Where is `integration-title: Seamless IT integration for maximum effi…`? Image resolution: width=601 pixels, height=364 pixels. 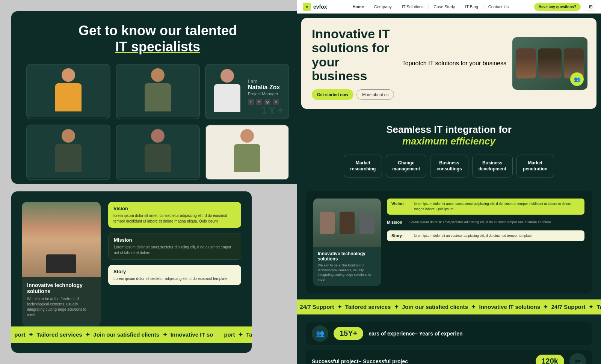
integration-title: Seamless IT integration for maximum effi… is located at coordinates (449, 135).